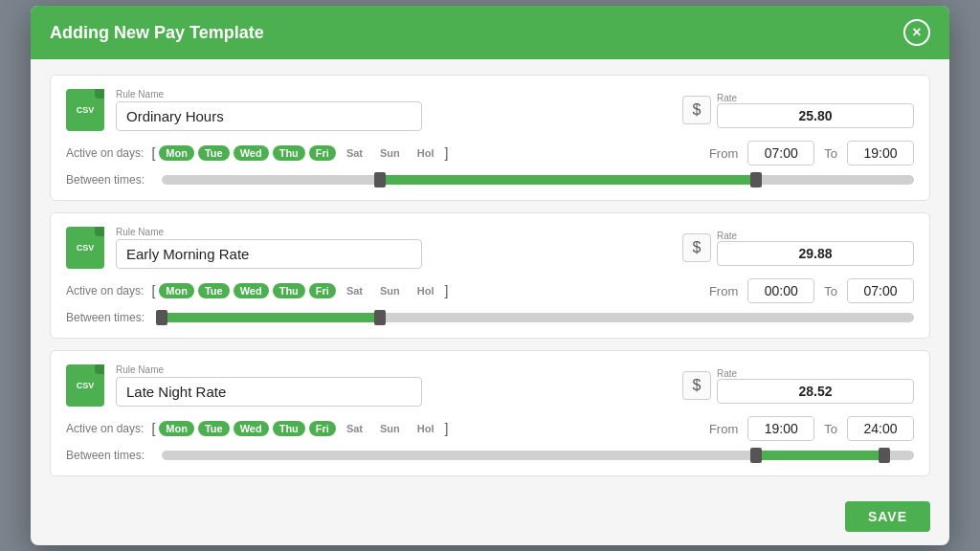 This screenshot has width=980, height=551. Describe the element at coordinates (880, 153) in the screenshot. I see `to-input-ordinary-hours` at that location.